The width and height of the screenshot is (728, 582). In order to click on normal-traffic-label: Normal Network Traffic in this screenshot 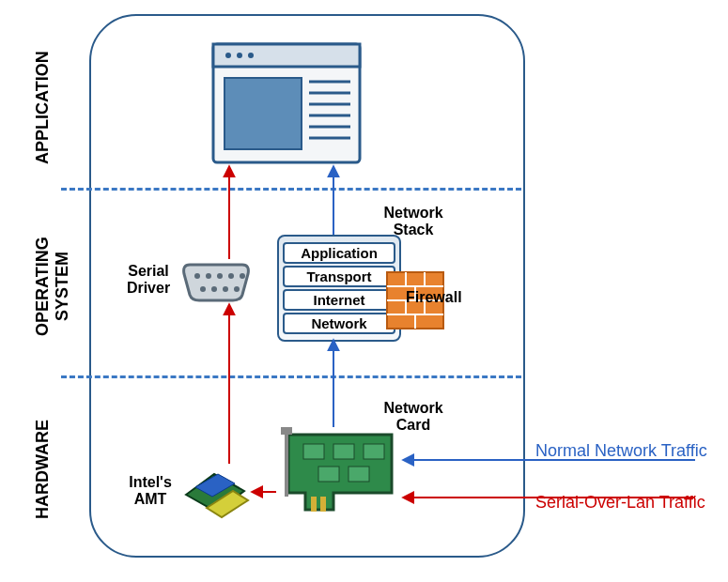, I will do `click(622, 451)`.